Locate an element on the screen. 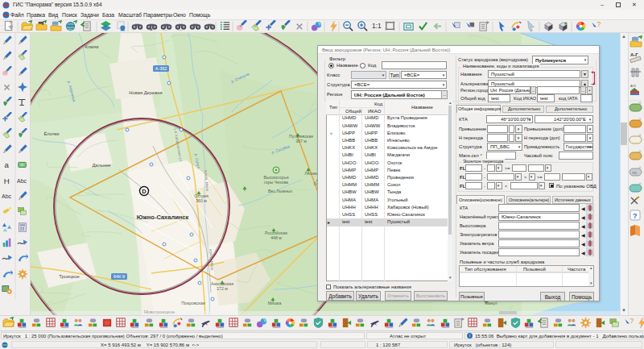  svg-text: АГК is located at coordinates (634, 85).